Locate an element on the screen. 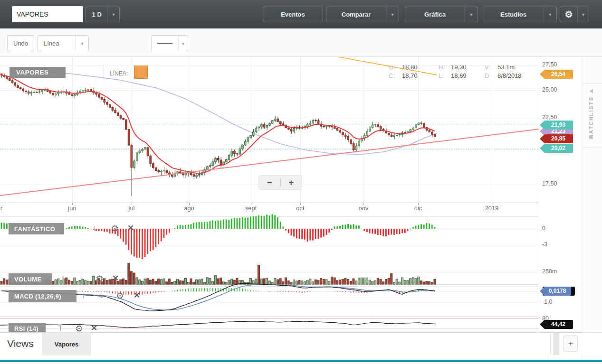  period-button: 1 D is located at coordinates (97, 14).